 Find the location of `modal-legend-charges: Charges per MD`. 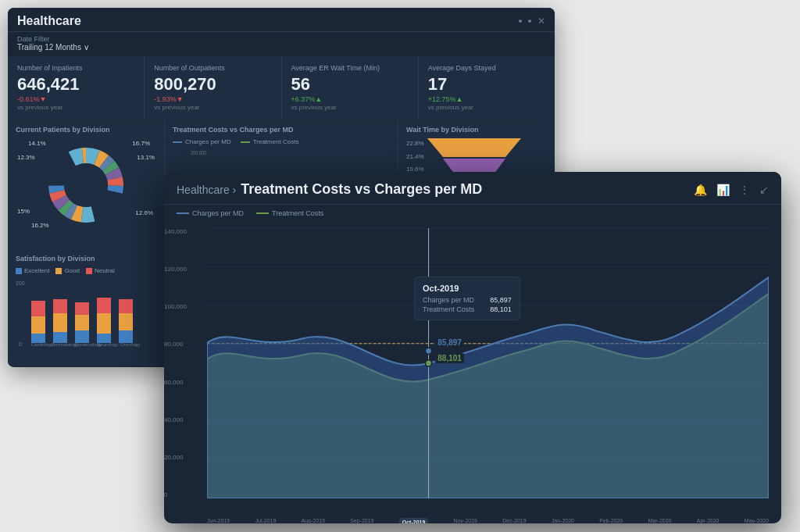

modal-legend-charges: Charges per MD is located at coordinates (210, 213).